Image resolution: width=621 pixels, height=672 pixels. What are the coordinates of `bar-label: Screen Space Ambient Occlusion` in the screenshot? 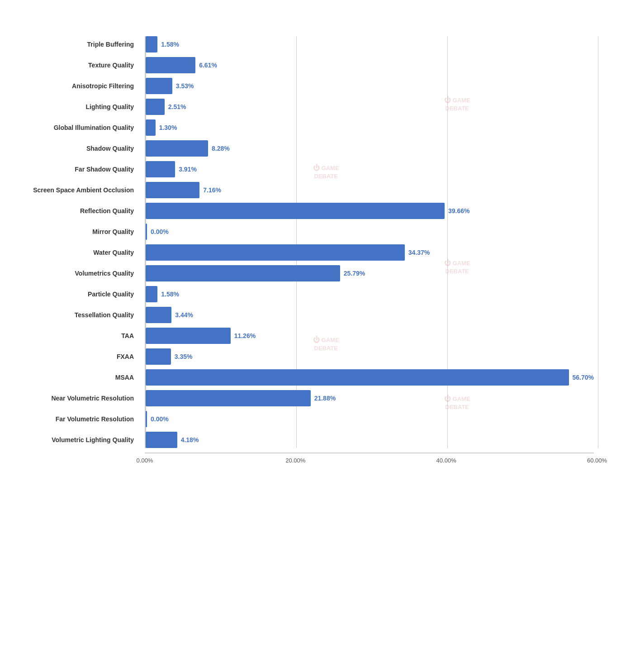 It's located at (84, 190).